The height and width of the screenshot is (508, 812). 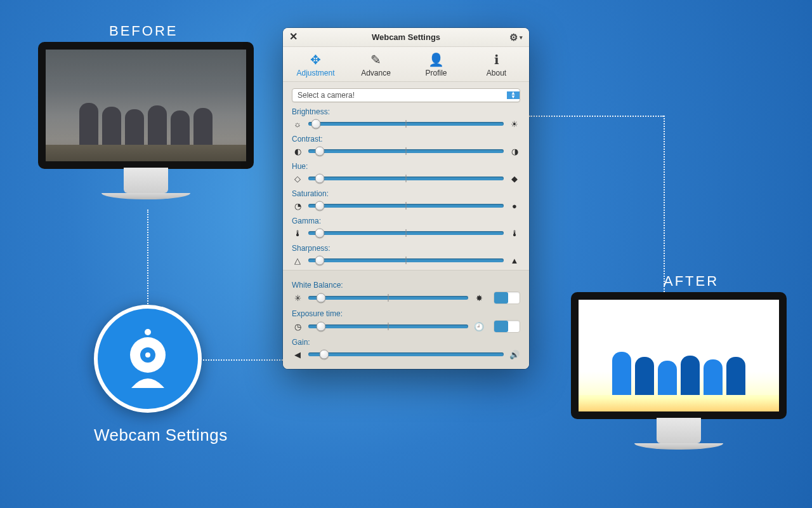 I want to click on tab-label: About, so click(x=496, y=73).